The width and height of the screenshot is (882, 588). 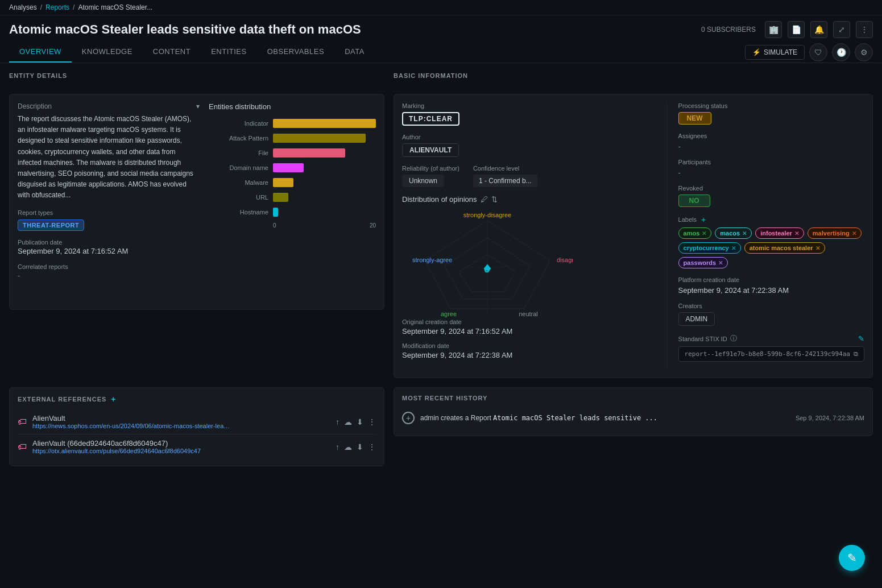 I want to click on distribution-share-icon: ⇅, so click(x=495, y=199).